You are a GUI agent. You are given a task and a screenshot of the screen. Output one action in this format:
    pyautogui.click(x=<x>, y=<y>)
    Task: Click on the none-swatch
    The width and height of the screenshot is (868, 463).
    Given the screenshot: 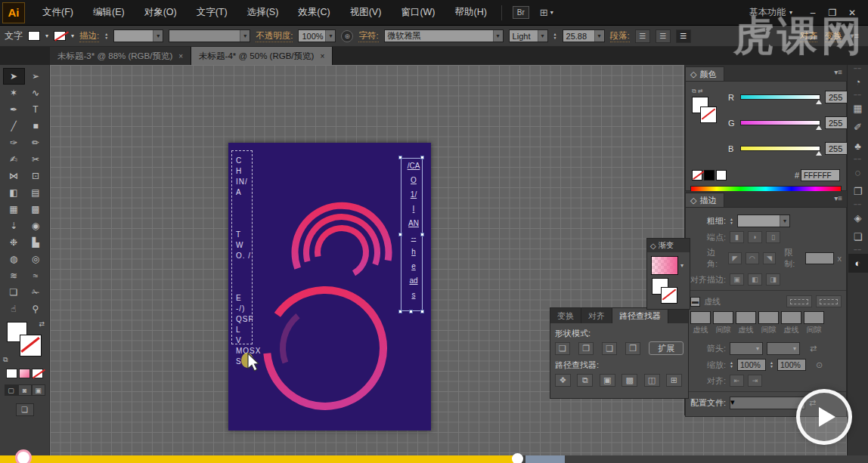 What is the action you would take?
    pyautogui.click(x=697, y=175)
    